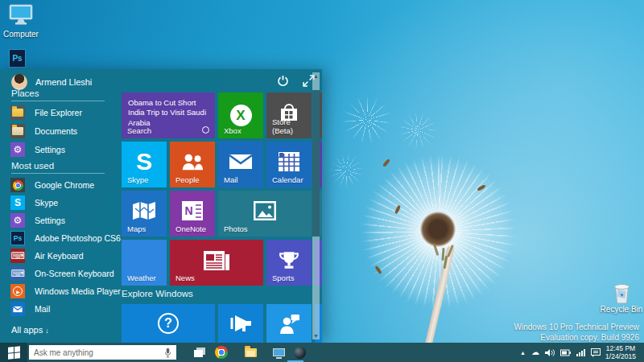 The image size is (644, 362). Describe the element at coordinates (64, 82) in the screenshot. I see `user-name: Armend Lleshi` at that location.